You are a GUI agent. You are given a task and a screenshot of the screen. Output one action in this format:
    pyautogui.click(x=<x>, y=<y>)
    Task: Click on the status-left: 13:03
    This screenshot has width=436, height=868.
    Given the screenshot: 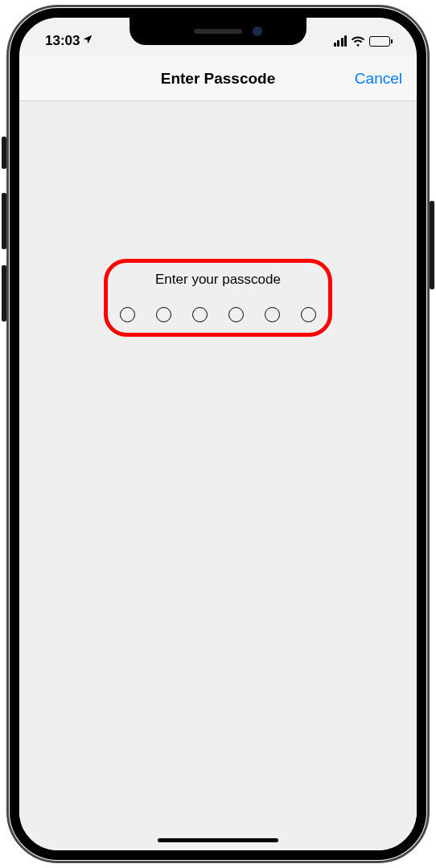 What is the action you would take?
    pyautogui.click(x=69, y=41)
    